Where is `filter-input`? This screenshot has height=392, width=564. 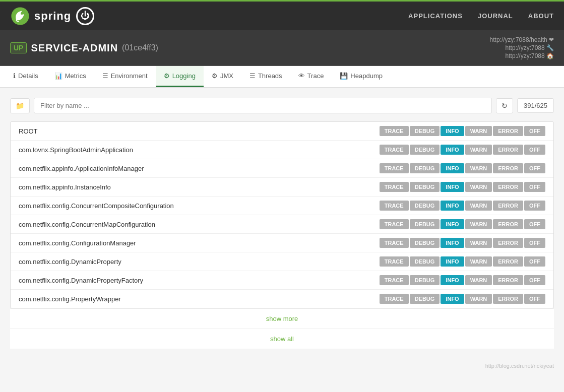 filter-input is located at coordinates (263, 106).